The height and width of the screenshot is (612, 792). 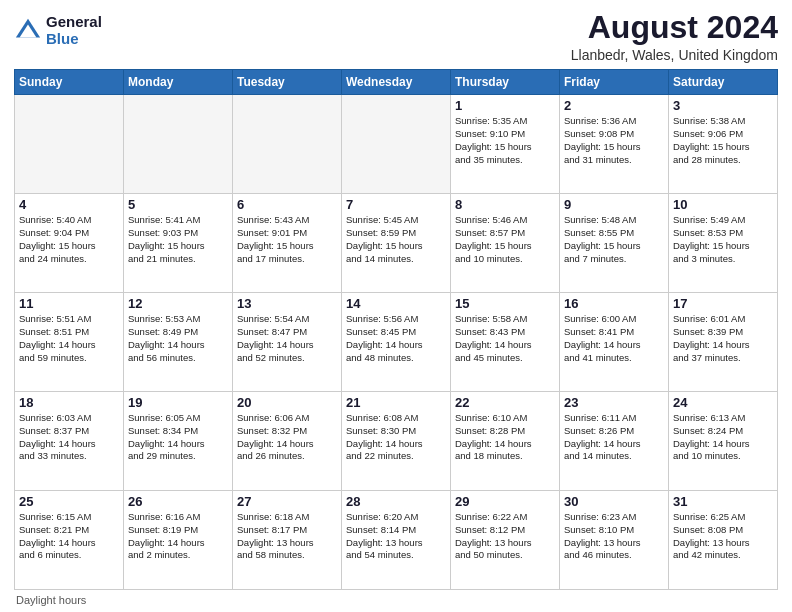 I want to click on calendar-header-row: Sunday Monday Tuesday Wednesday Thursday…, so click(x=396, y=82).